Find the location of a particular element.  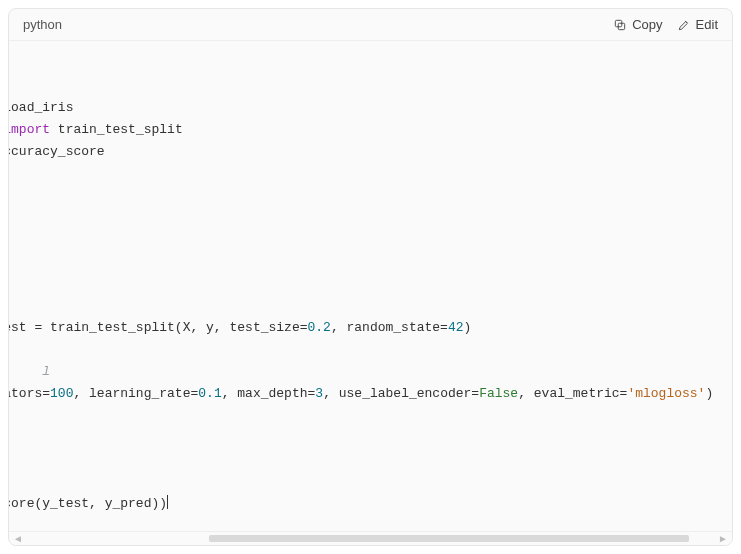

code-token: , use_label_encoder= is located at coordinates (401, 394).